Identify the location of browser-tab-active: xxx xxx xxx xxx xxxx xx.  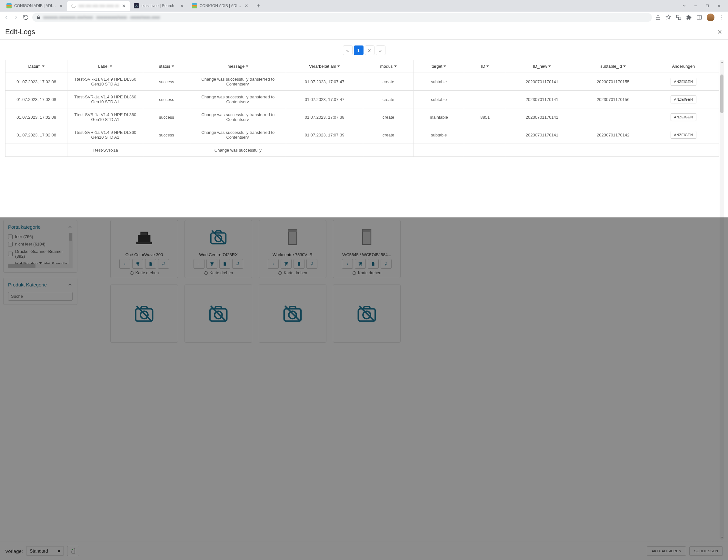
(99, 6).